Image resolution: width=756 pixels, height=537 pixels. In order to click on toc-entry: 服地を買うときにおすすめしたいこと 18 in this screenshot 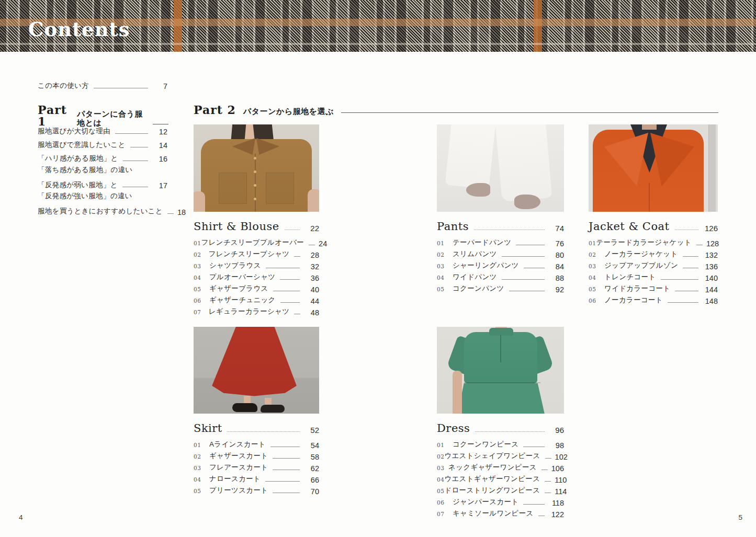, I will do `click(103, 211)`.